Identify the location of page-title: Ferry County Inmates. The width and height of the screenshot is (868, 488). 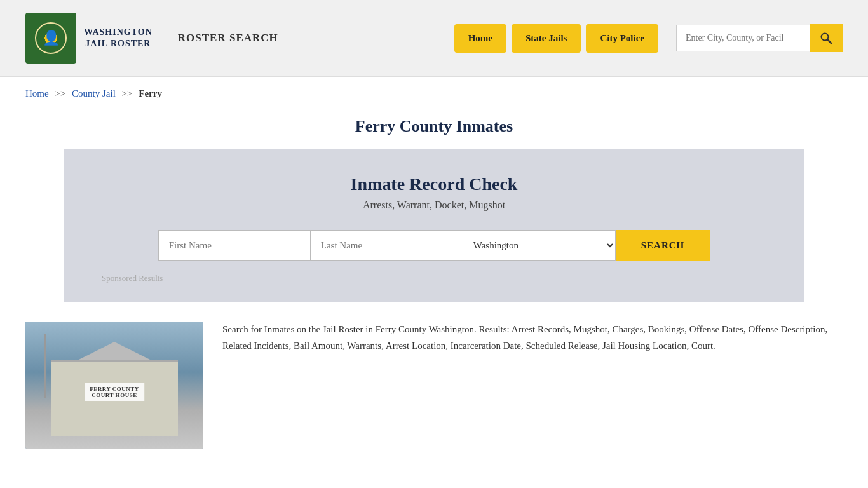
(434, 126).